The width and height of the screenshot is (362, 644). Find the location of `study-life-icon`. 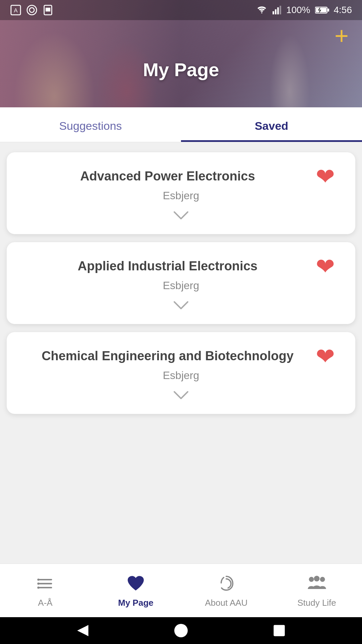

study-life-icon is located at coordinates (317, 584).